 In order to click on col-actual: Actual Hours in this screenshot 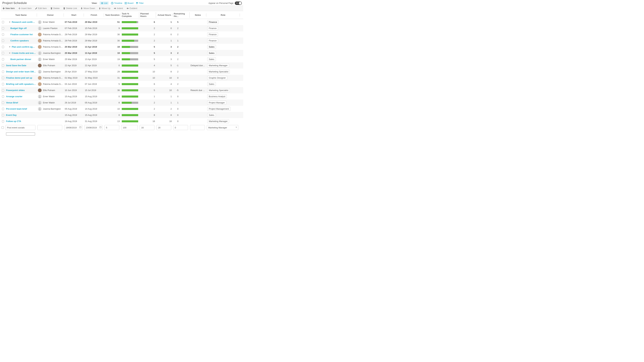, I will do `click(164, 15)`.